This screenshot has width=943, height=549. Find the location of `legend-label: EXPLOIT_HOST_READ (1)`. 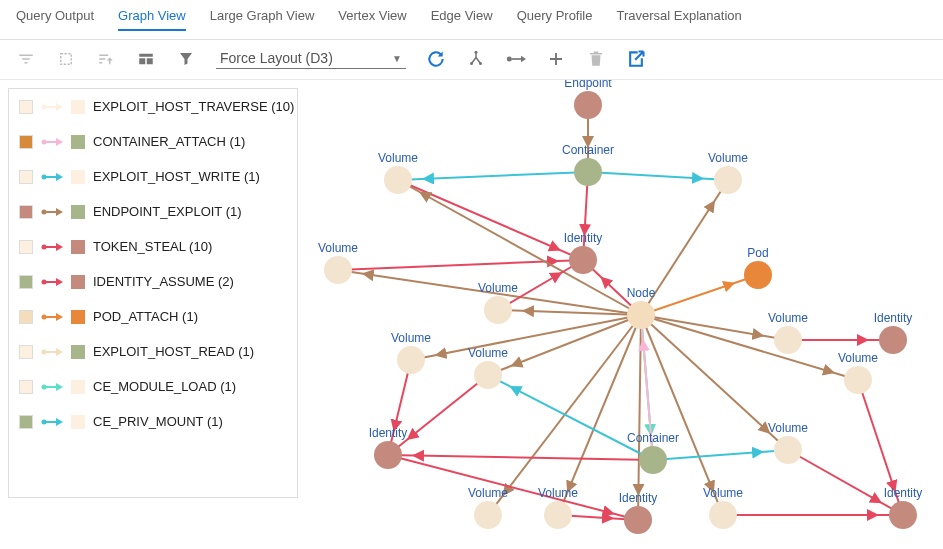

legend-label: EXPLOIT_HOST_READ (1) is located at coordinates (174, 352).